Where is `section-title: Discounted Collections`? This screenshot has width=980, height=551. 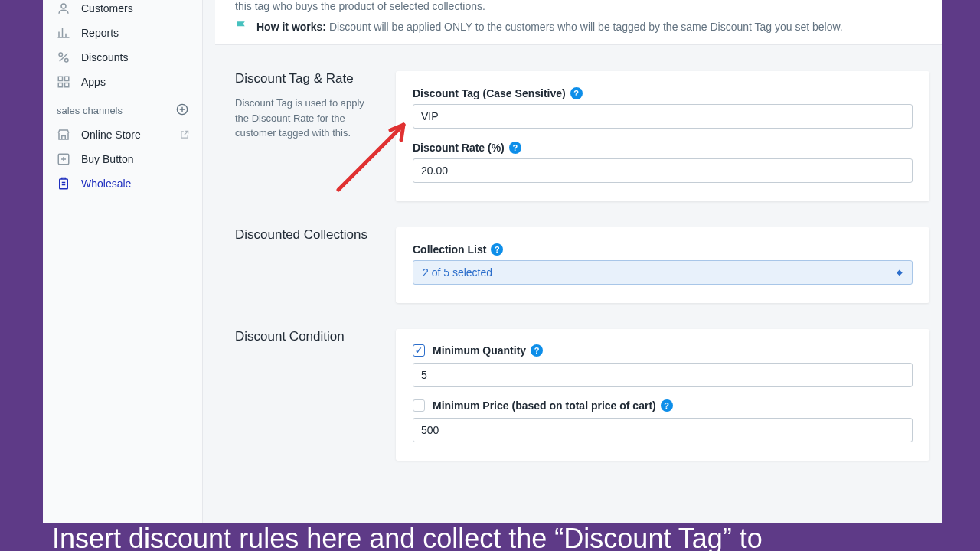
section-title: Discounted Collections is located at coordinates (308, 235).